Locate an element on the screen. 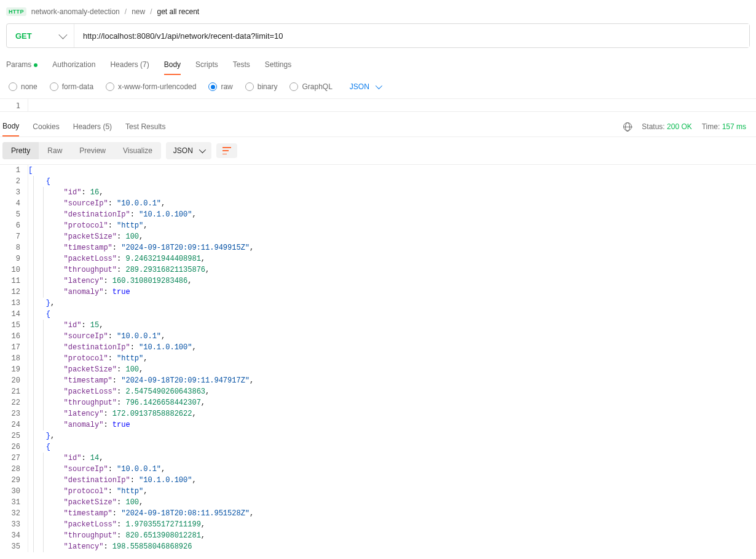  view-preview: Preview is located at coordinates (92, 151).